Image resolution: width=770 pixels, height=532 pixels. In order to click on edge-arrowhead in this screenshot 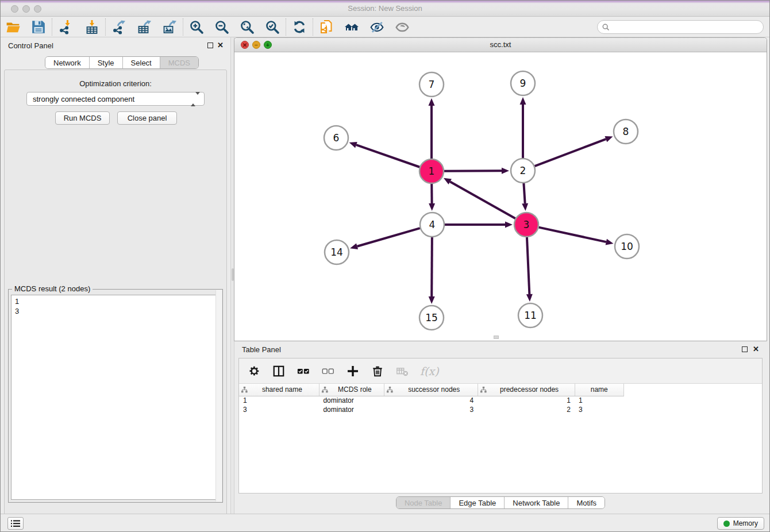, I will do `click(530, 298)`.